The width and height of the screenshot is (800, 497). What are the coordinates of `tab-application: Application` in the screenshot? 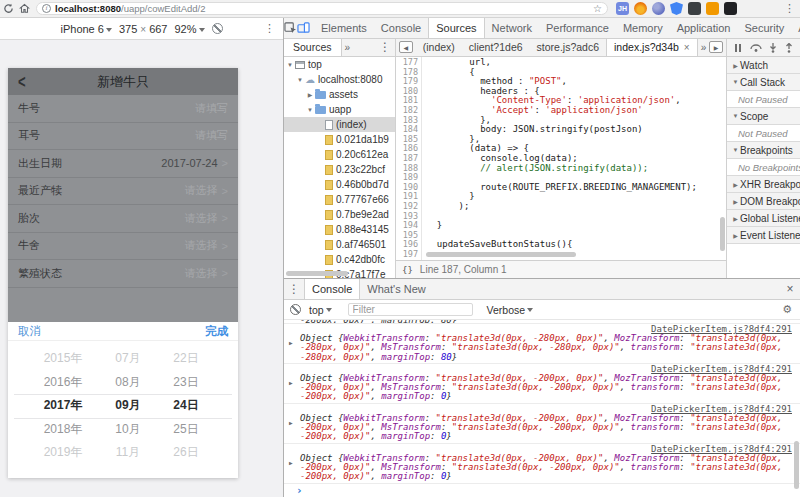 It's located at (704, 28).